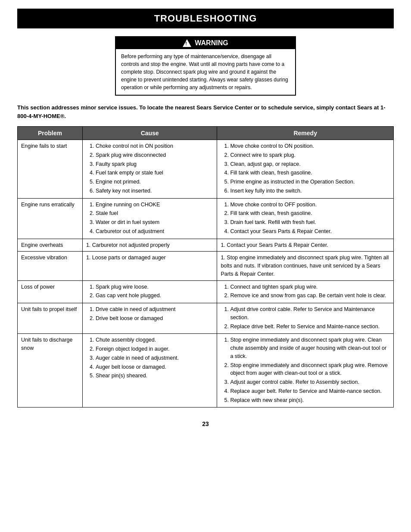  Describe the element at coordinates (310, 327) in the screenshot. I see `remedy-item: Replace drive belt. Refer to Service and…` at that location.